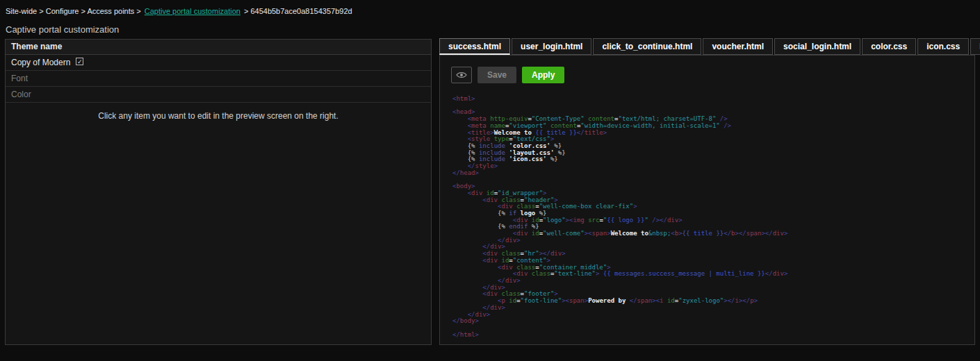 Image resolution: width=980 pixels, height=361 pixels. What do you see at coordinates (74, 11) in the screenshot?
I see `breadcrumb-prefix: Site-wide > Configure > Access points >` at bounding box center [74, 11].